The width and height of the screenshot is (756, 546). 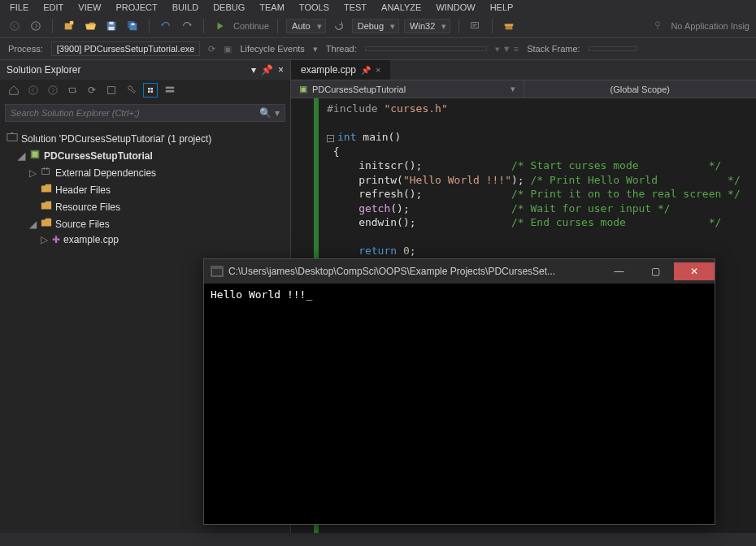 What do you see at coordinates (56, 240) in the screenshot?
I see `cpp-file-icon: ✚` at bounding box center [56, 240].